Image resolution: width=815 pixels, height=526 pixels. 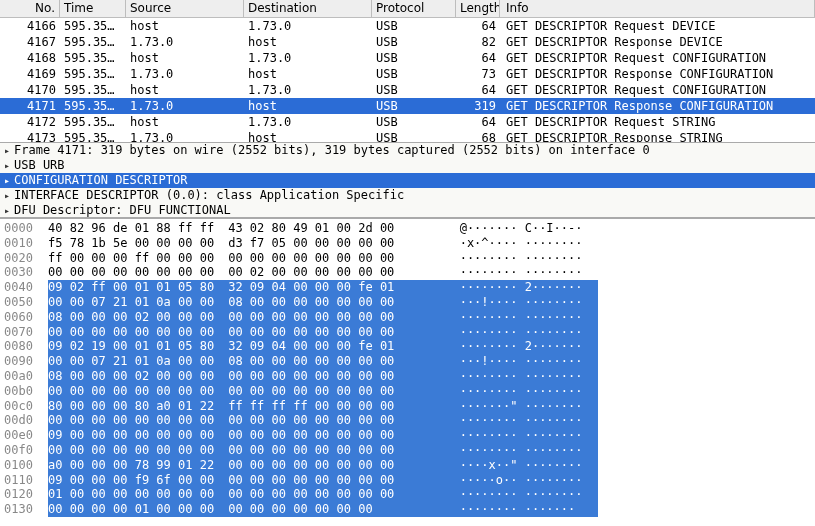 I want to click on hex-row: 00a008 00 00 00 02 00 00 0000 00 00 00 0…, so click(x=408, y=376).